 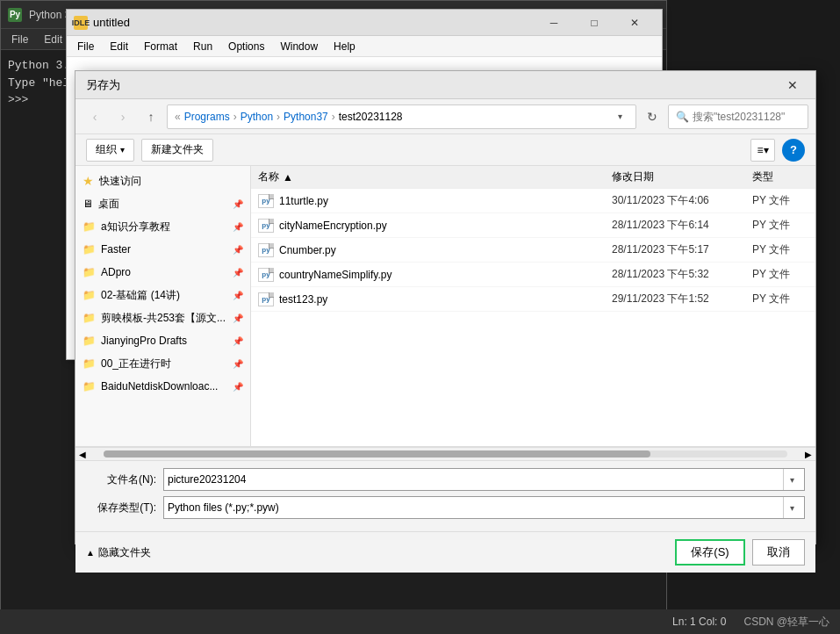 I want to click on idle-window-title: untitled, so click(x=311, y=23).